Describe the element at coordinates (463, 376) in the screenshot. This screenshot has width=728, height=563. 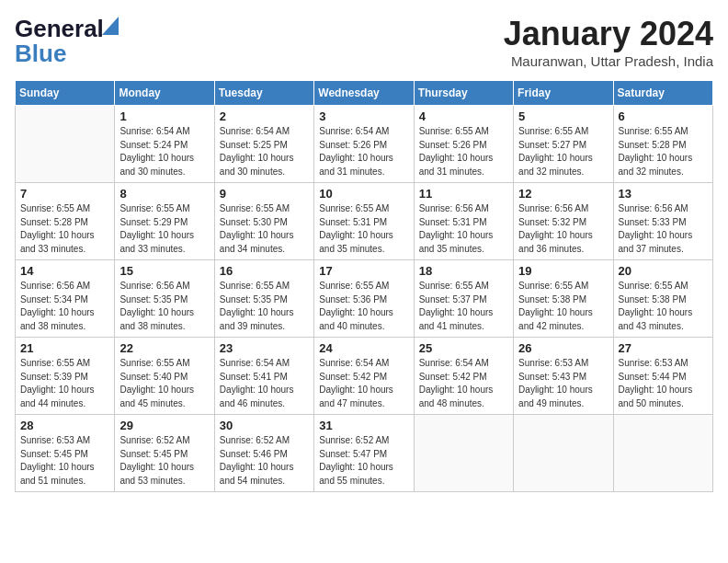
I see `calendar-cell: 25Sunrise: 6:54 AMSunset: 5:42 PMDayligh…` at that location.